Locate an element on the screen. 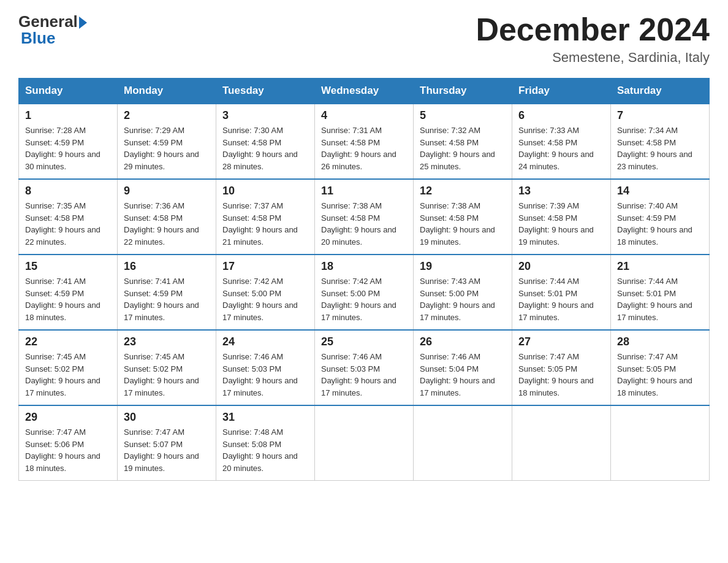  day-number: 23 is located at coordinates (167, 342).